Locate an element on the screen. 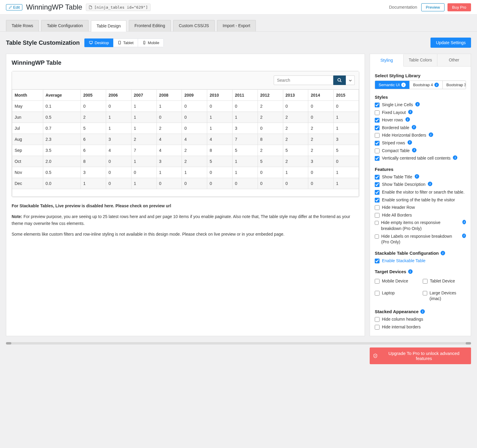 This screenshot has width=477, height=448. column-header: 2010 is located at coordinates (220, 95).